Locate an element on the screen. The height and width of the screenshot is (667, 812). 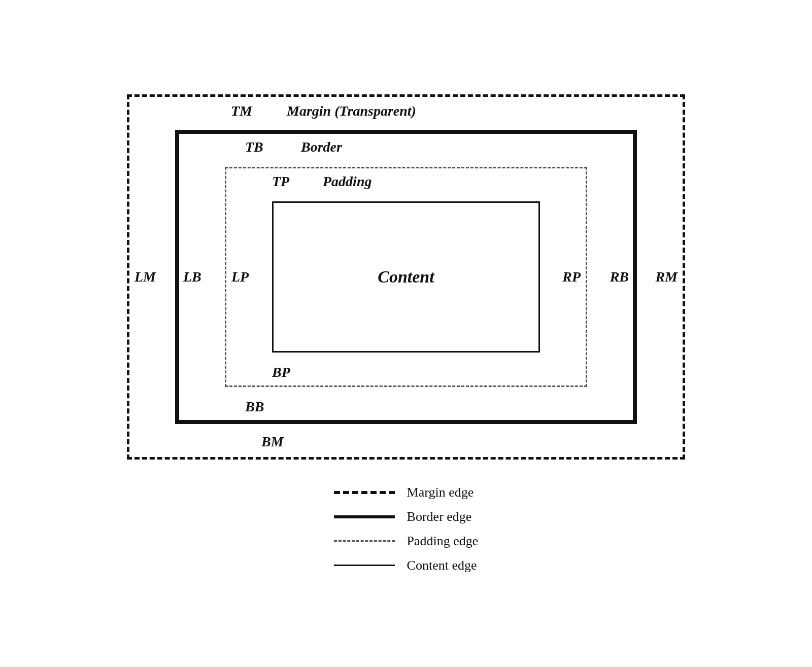
label-padding-title: Padding is located at coordinates (347, 182).